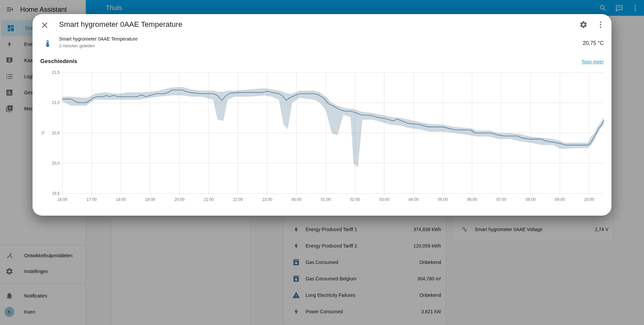  What do you see at coordinates (77, 46) in the screenshot?
I see `entity-last-changed: 2 minuten geleden` at bounding box center [77, 46].